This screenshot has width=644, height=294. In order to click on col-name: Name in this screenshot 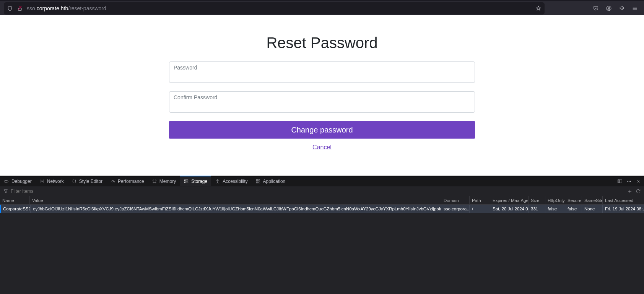, I will do `click(15, 200)`.